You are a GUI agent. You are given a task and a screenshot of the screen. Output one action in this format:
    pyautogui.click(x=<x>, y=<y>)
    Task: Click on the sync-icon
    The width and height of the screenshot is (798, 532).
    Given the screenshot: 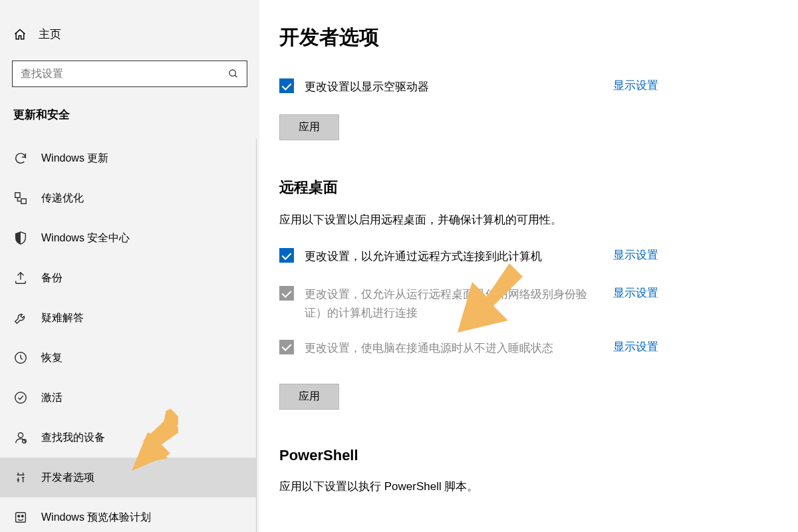 What is the action you would take?
    pyautogui.click(x=21, y=158)
    